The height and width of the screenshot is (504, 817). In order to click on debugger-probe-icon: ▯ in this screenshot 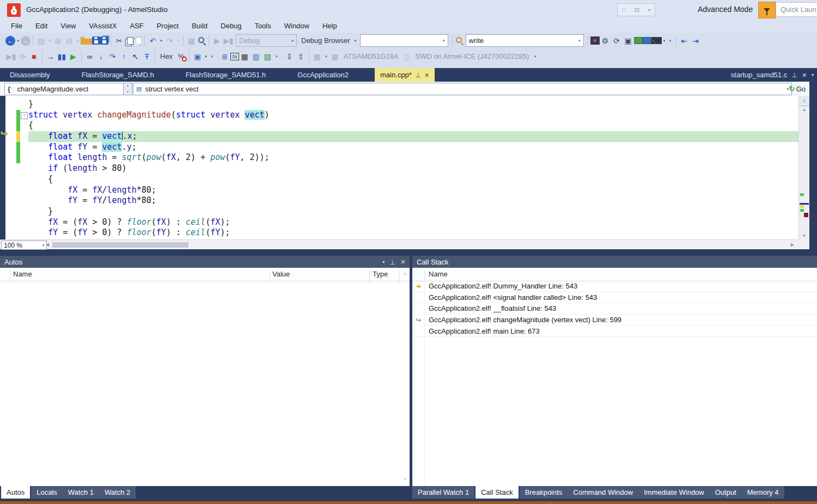, I will do `click(407, 57)`.